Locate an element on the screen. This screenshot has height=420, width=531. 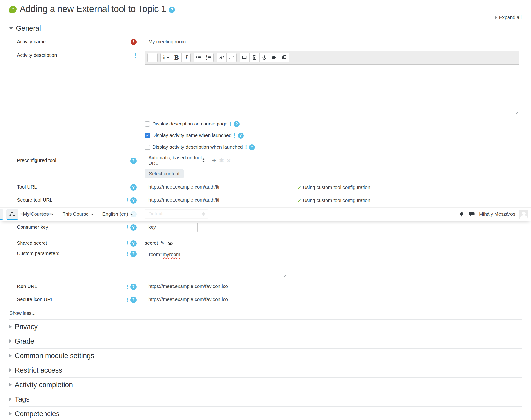
activity-name-label: Activity name is located at coordinates (31, 42).